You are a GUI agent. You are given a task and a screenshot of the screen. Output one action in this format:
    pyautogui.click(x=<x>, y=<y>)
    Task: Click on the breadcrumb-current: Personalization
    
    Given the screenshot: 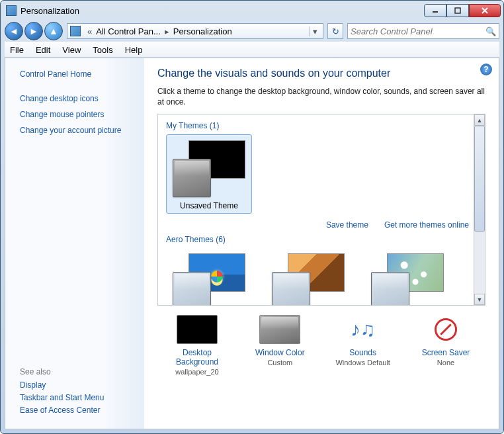 What is the action you would take?
    pyautogui.click(x=202, y=32)
    